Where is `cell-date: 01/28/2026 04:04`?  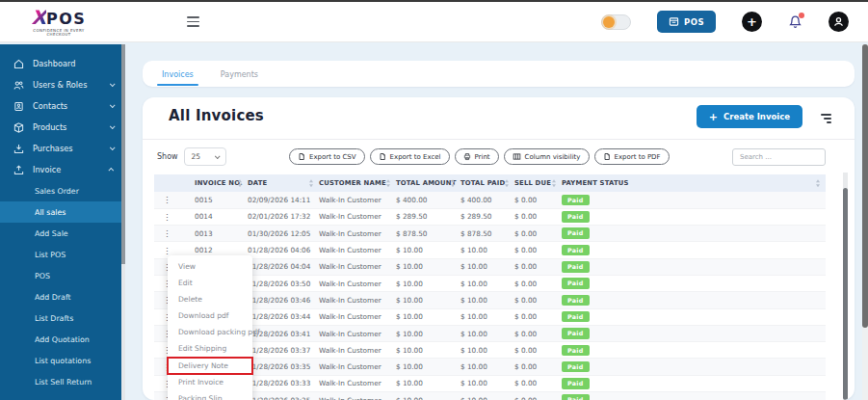
cell-date: 01/28/2026 04:04 is located at coordinates (283, 266).